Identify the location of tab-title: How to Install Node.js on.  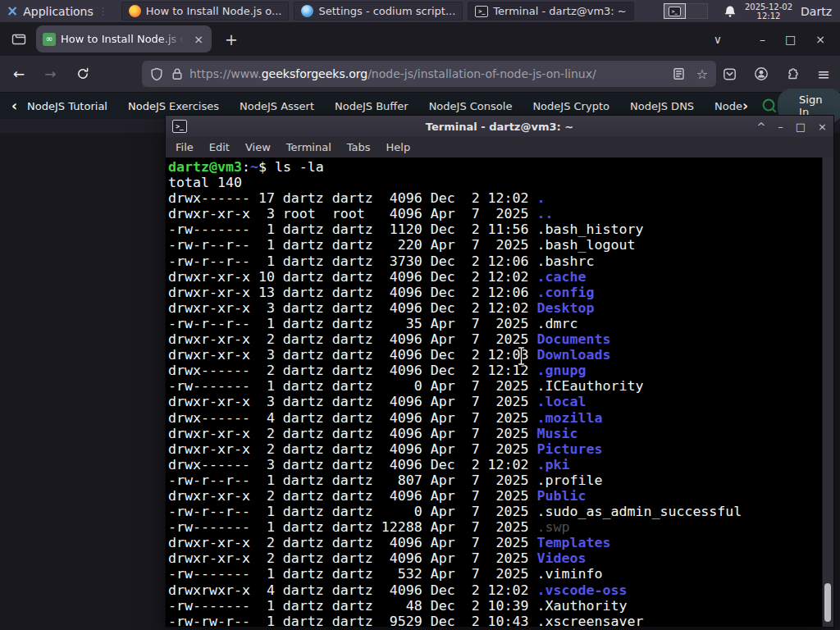
(124, 39).